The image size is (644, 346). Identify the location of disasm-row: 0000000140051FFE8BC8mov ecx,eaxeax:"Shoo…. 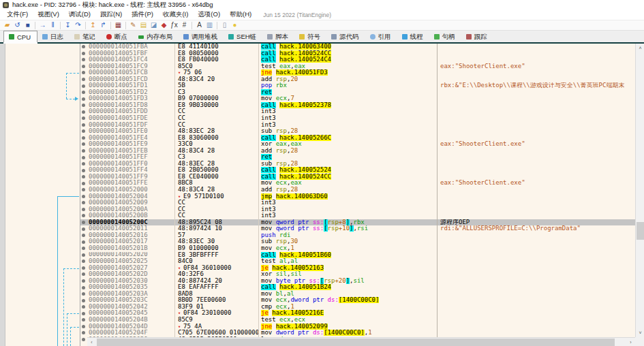
(358, 183).